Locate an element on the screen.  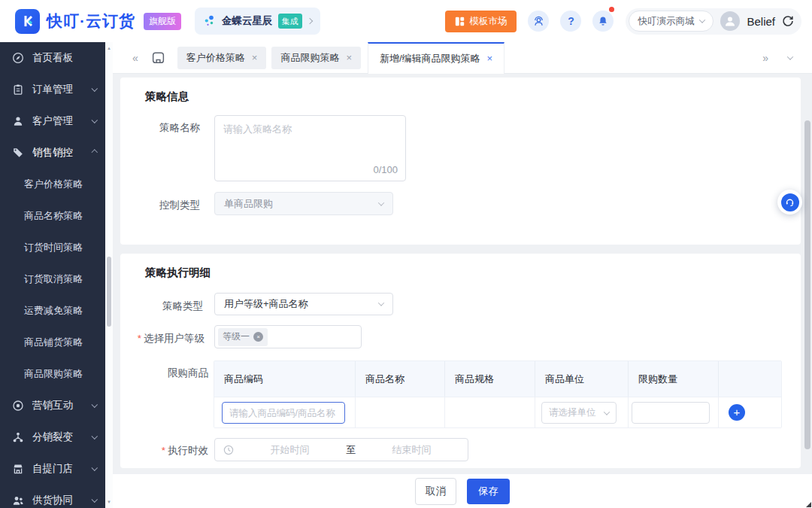
unit-placeholder: 请选择单位 is located at coordinates (573, 412).